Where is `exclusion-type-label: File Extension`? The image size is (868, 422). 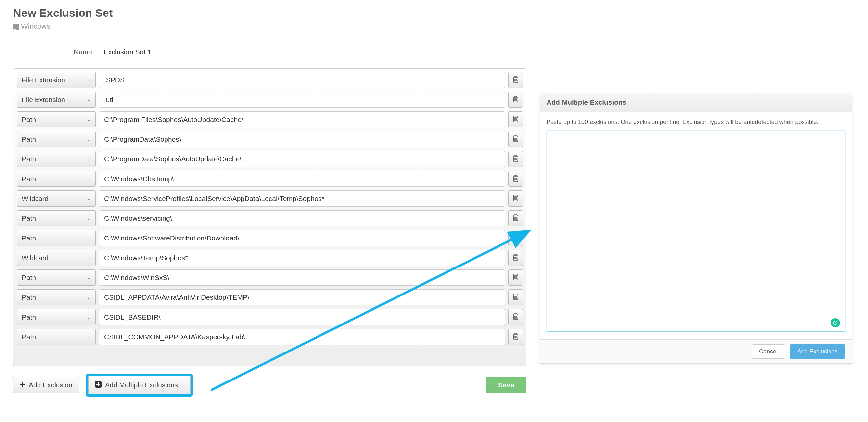 exclusion-type-label: File Extension is located at coordinates (43, 80).